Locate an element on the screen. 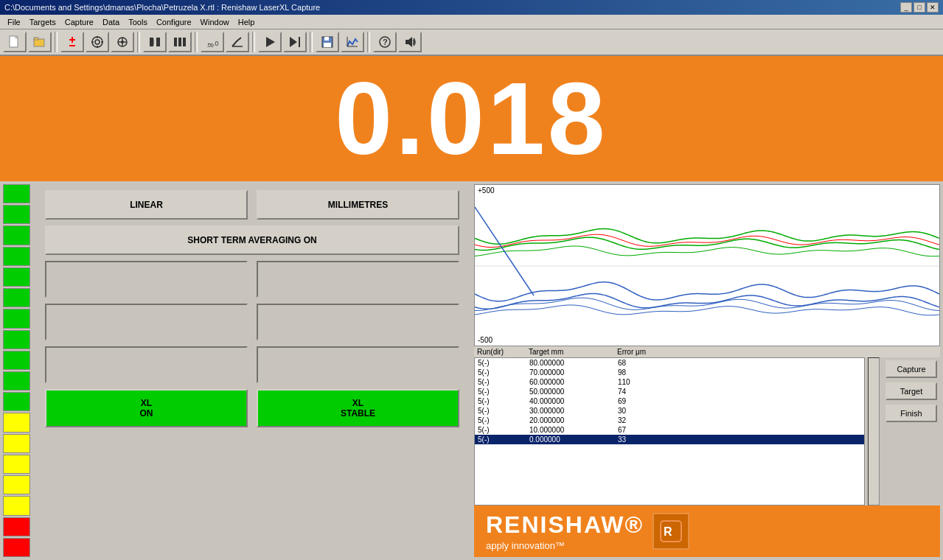 The width and height of the screenshot is (943, 560). logo-icon: R is located at coordinates (671, 531).